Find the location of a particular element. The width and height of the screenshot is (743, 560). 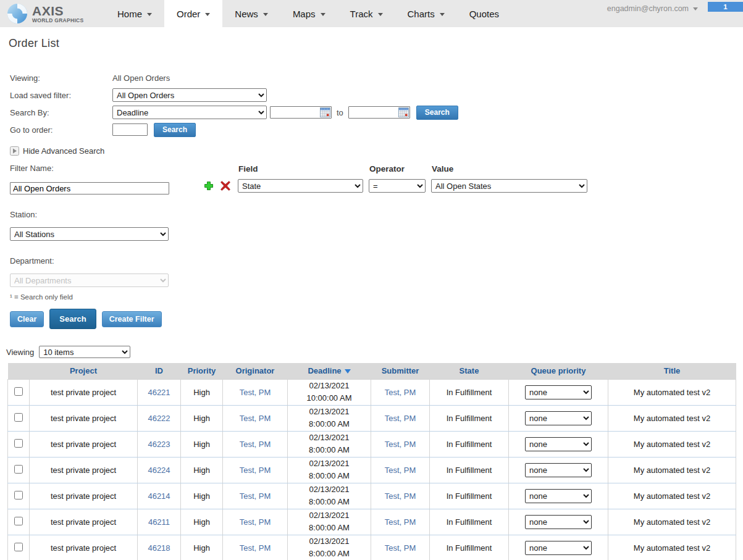

table-header-row: Project ID Priority Originator Deadline … is located at coordinates (372, 371).